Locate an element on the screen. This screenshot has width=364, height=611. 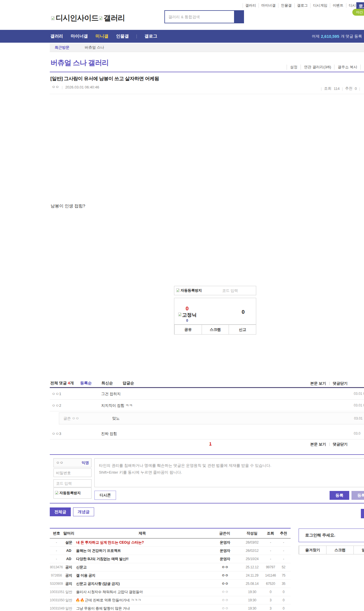
gallery-menu-item: 설정 is located at coordinates (293, 67).